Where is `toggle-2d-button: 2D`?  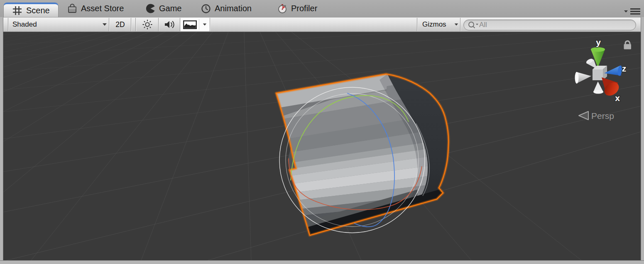
toggle-2d-button: 2D is located at coordinates (120, 25).